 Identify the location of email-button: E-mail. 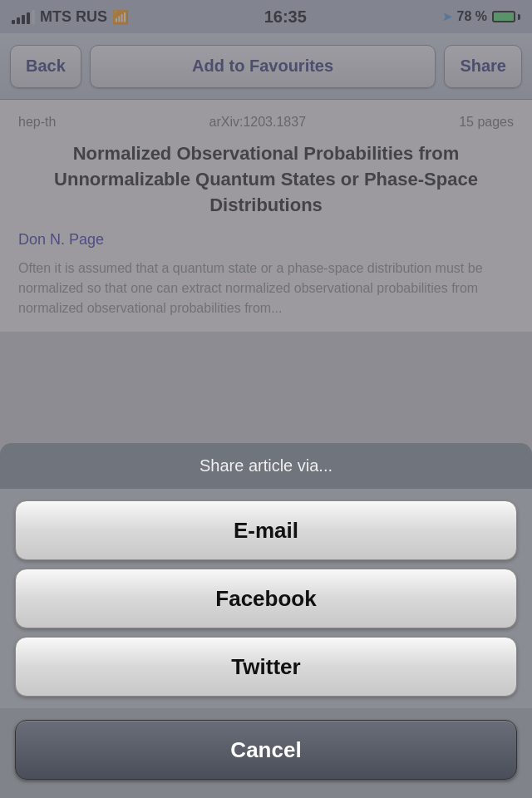
(266, 530).